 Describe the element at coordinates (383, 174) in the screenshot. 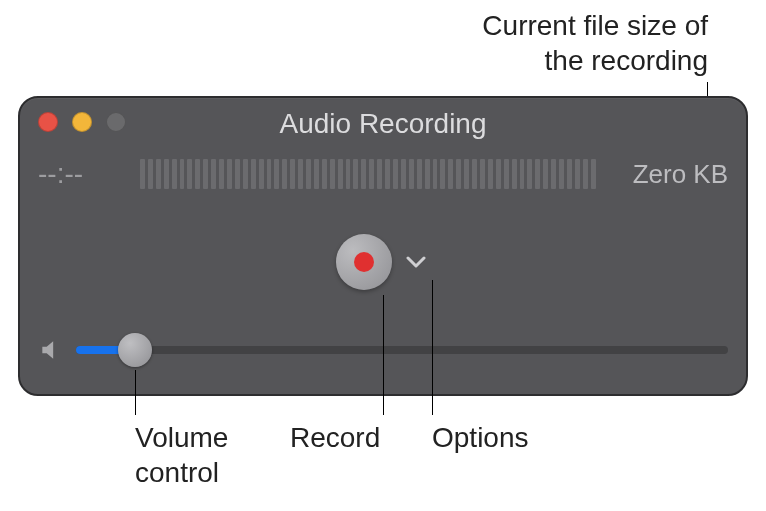

I see `status-row: --:-- Zero KB` at that location.